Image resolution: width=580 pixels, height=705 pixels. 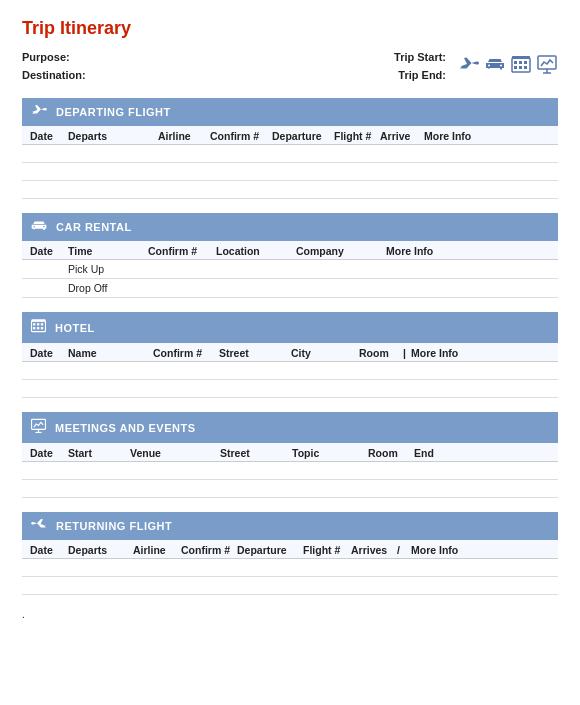 I want to click on h-col-confirm: Confirm #, so click(x=186, y=353).